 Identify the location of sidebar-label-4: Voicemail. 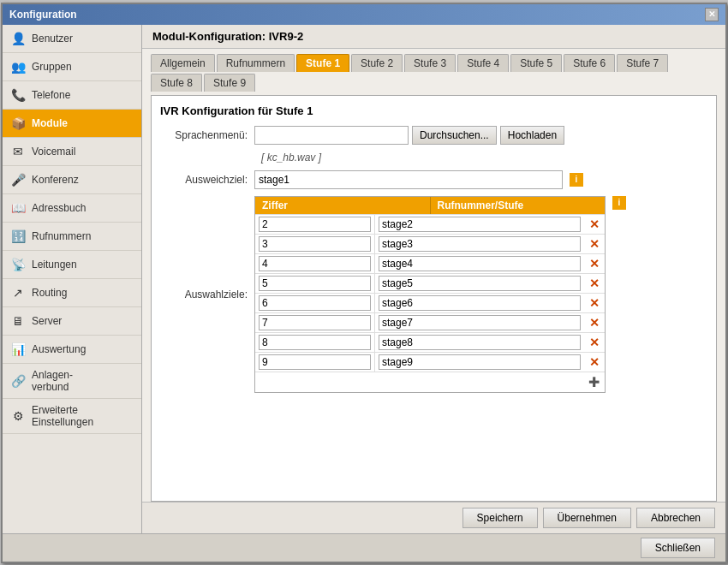
(53, 152).